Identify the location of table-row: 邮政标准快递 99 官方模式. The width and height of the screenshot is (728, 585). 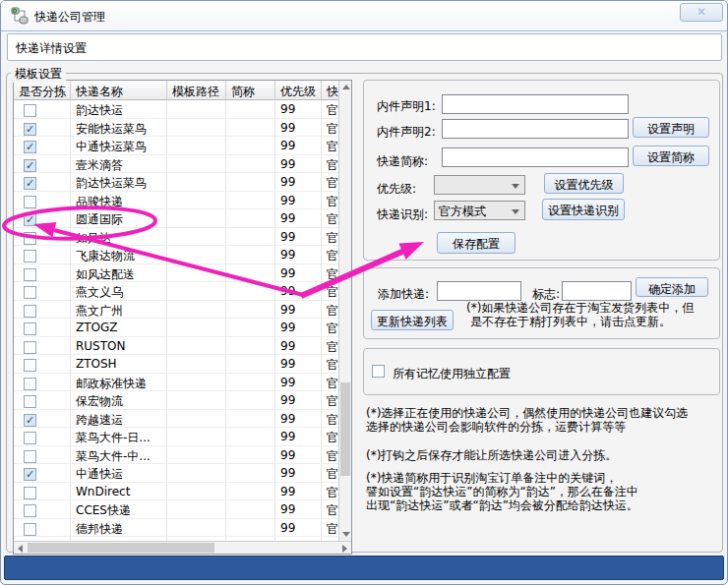
(177, 383).